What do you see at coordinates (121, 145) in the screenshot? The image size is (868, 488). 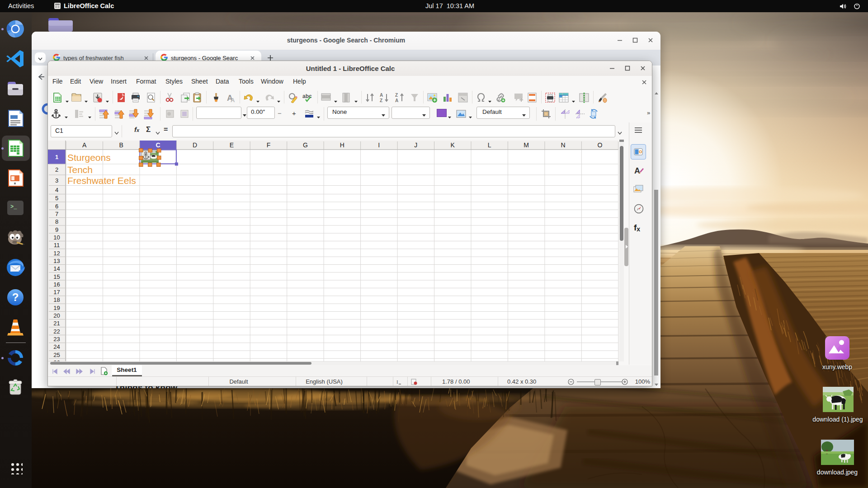 I see `svg-text: B` at bounding box center [121, 145].